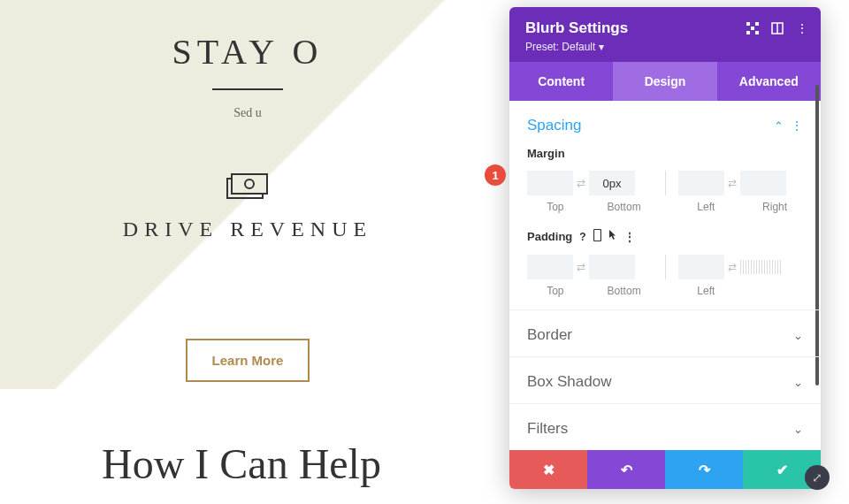 The height and width of the screenshot is (504, 849). Describe the element at coordinates (598, 237) in the screenshot. I see `device-icon` at that location.